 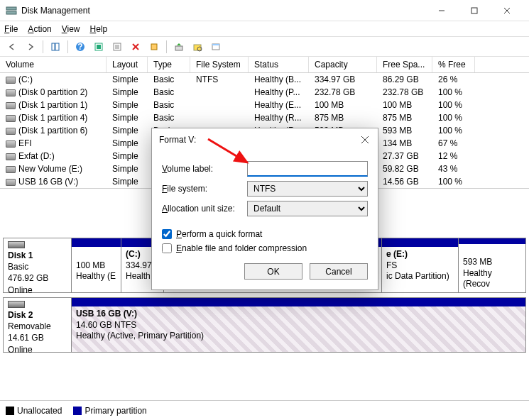 What do you see at coordinates (204, 189) in the screenshot?
I see `file-system-label: File system:` at bounding box center [204, 189].